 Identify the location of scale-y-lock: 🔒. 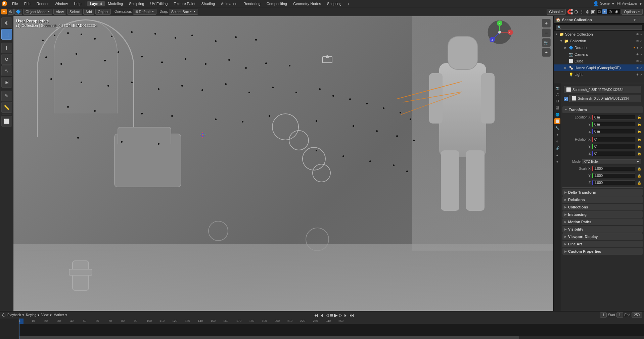
(639, 176).